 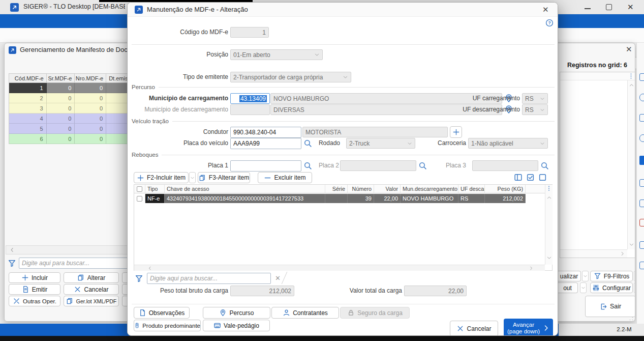 What do you see at coordinates (588, 9) in the screenshot?
I see `minimize-icon` at bounding box center [588, 9].